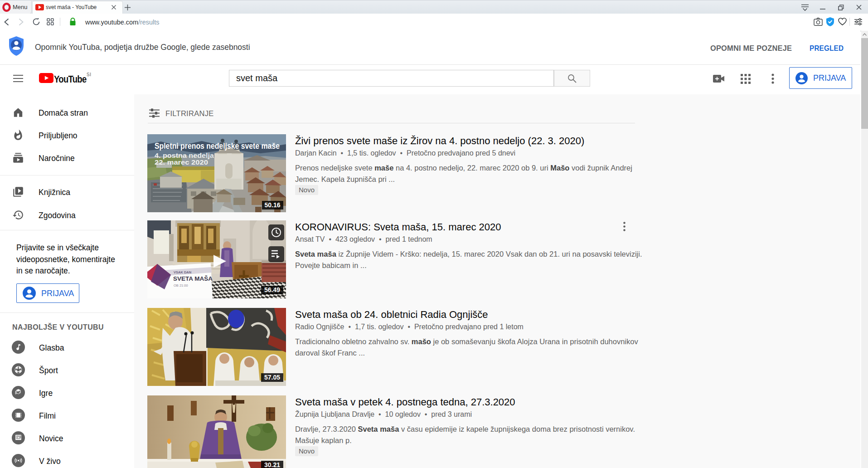 This screenshot has width=868, height=468. I want to click on svg-text: 57.05, so click(272, 377).